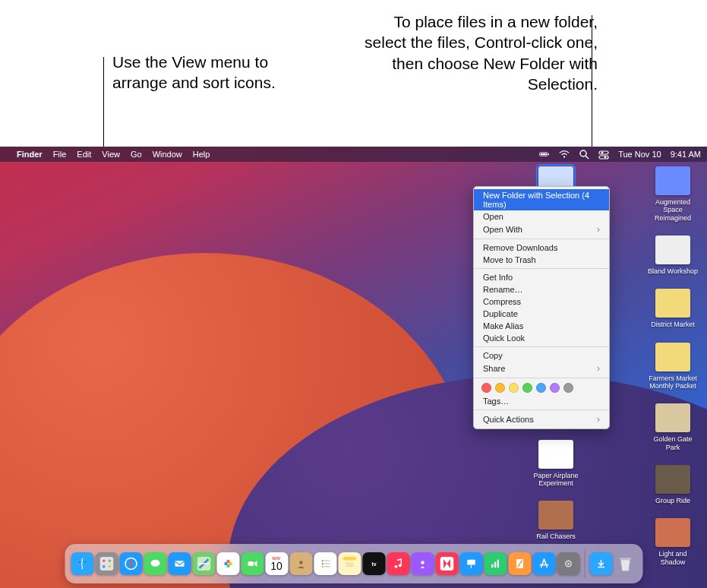  Describe the element at coordinates (673, 501) in the screenshot. I see `file-label: Group Ride` at that location.